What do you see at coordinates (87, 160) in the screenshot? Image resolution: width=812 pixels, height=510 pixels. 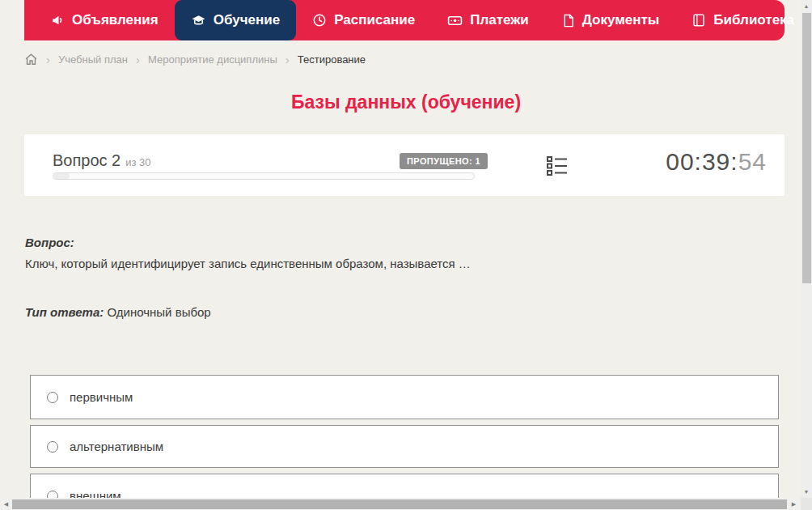 I see `question-number-label: Вопрос 2` at bounding box center [87, 160].